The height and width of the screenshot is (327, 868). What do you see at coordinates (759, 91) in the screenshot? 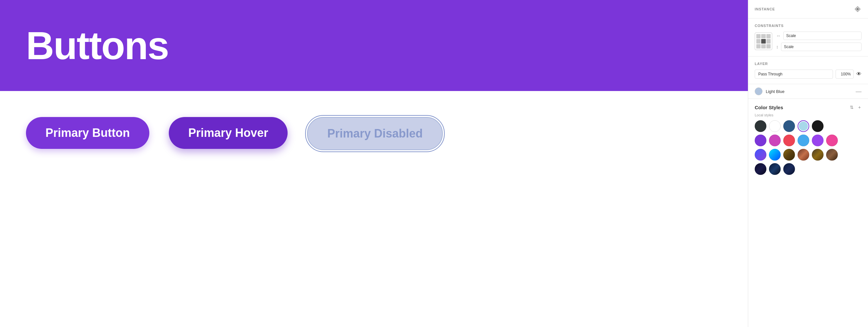
I see `fill-color-swatch` at bounding box center [759, 91].